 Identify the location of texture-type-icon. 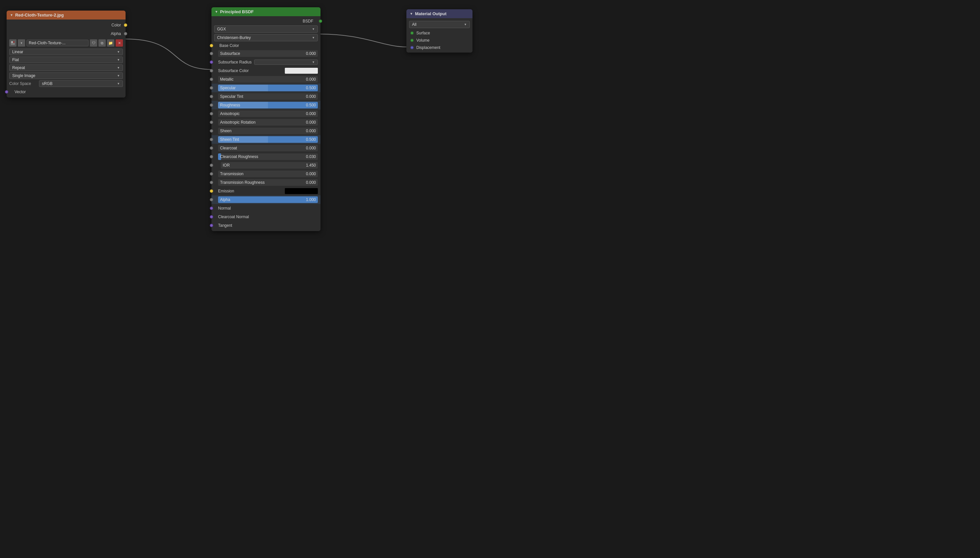
(13, 43).